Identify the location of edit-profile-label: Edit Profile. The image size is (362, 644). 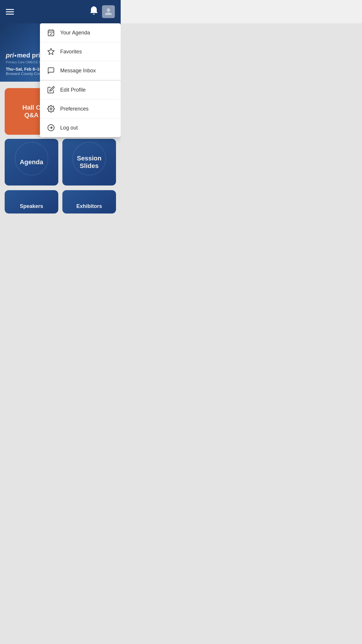
(73, 90).